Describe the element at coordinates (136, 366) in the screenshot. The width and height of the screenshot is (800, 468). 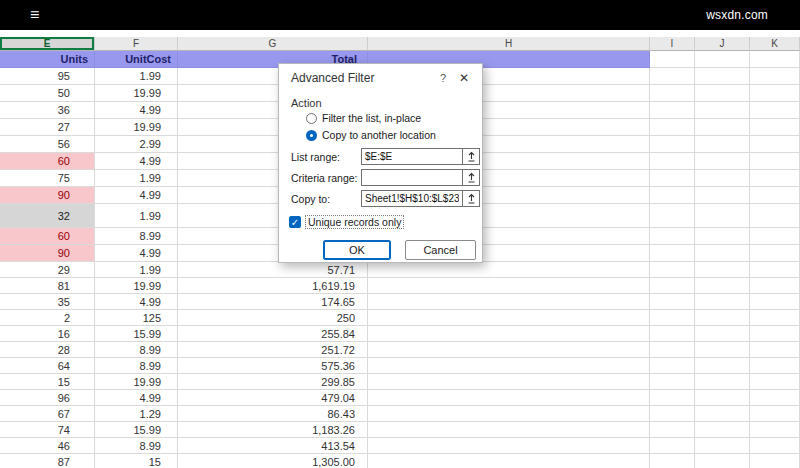
I see `cell-unitcost: 8.99` at that location.